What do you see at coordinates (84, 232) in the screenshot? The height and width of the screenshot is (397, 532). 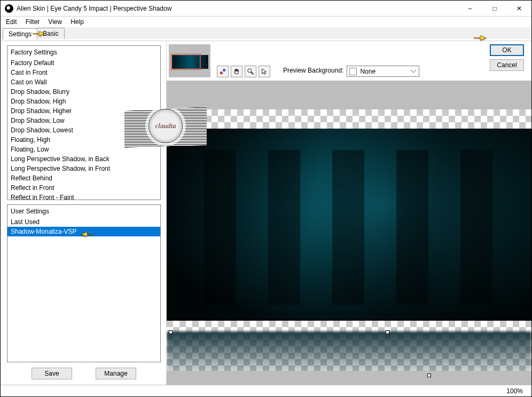 I see `list-item: Shadow-Monaliza-VSP` at bounding box center [84, 232].